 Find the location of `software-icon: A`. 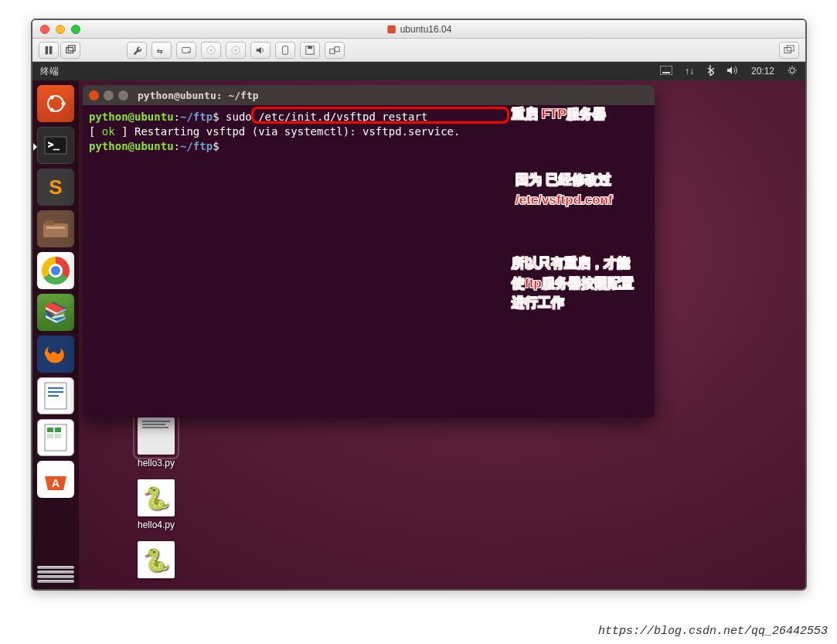

software-icon: A is located at coordinates (56, 479).